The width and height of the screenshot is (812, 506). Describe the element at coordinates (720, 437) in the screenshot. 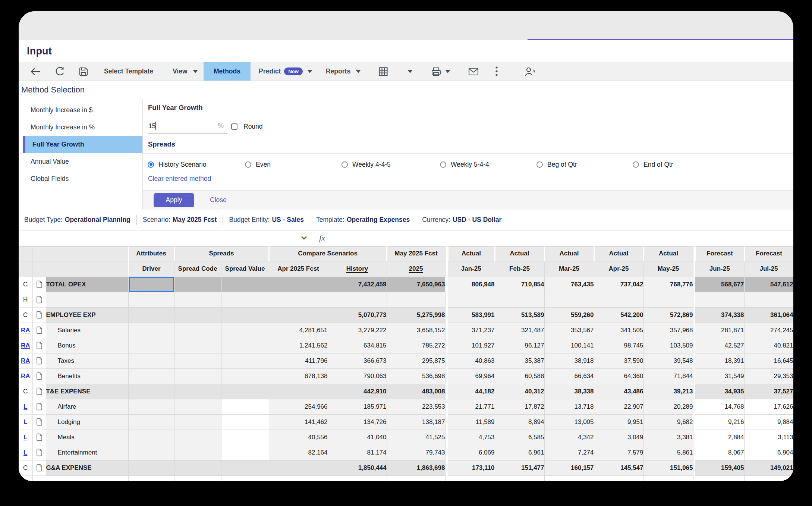

I see `grid-cell: 2,884` at that location.